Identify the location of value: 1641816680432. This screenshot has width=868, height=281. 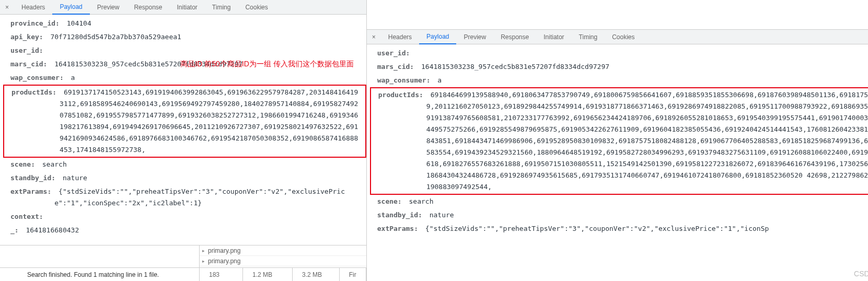
(53, 230).